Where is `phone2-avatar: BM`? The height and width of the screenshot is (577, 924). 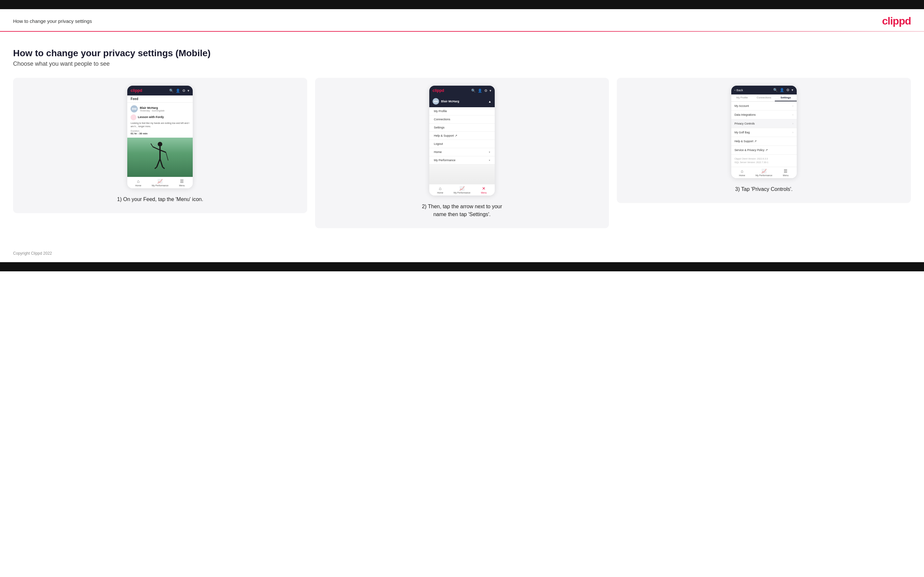 phone2-avatar: BM is located at coordinates (436, 102).